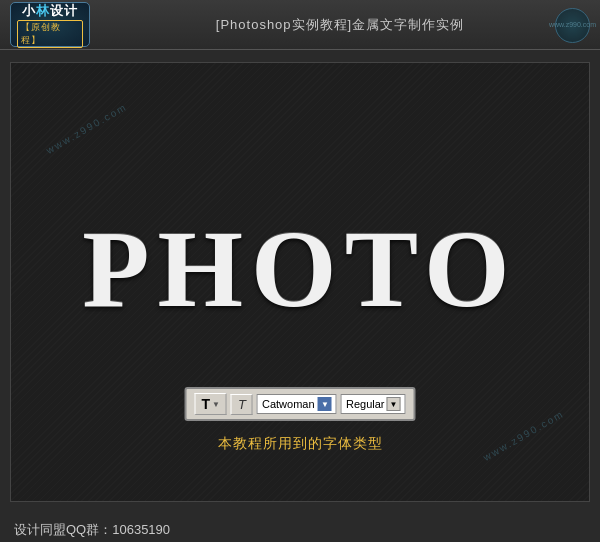  Describe the element at coordinates (297, 404) in the screenshot. I see `font-name-select: Catwoman ▼` at that location.